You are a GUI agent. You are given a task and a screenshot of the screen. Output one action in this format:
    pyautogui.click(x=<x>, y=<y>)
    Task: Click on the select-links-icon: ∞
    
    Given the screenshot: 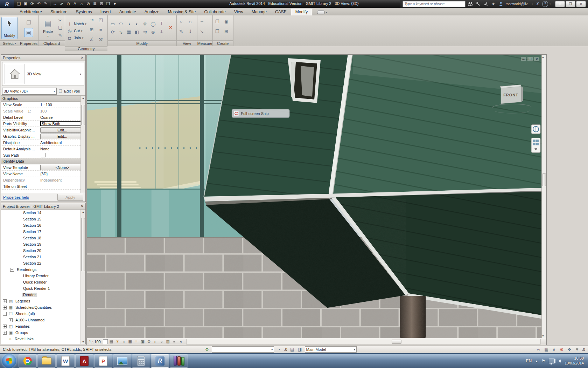 What is the action you would take?
    pyautogui.click(x=539, y=349)
    